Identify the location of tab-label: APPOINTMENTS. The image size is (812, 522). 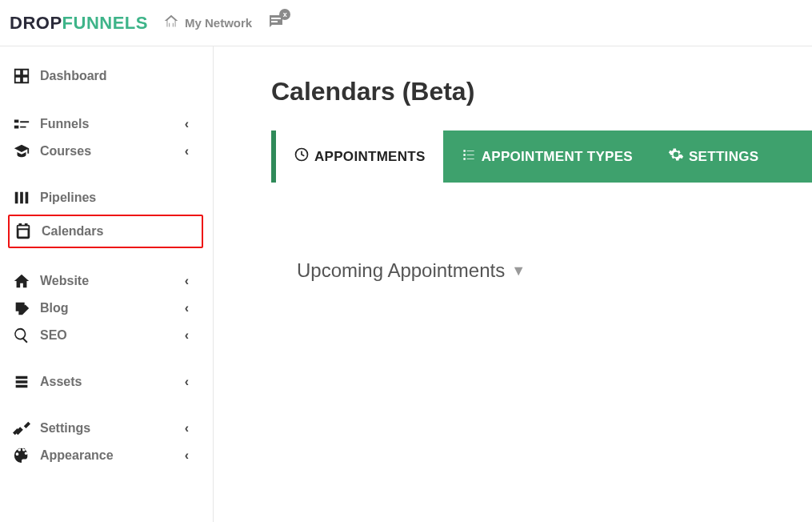
(370, 157).